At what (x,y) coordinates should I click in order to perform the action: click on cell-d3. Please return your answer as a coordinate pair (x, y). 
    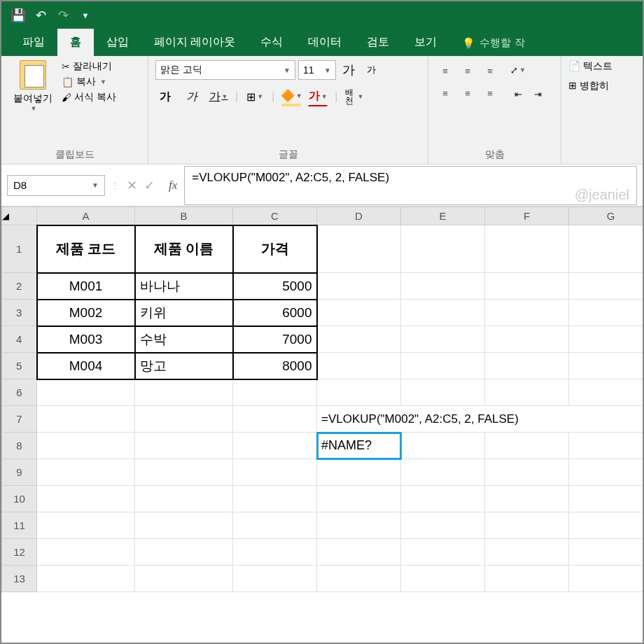
    Looking at the image, I should click on (359, 313).